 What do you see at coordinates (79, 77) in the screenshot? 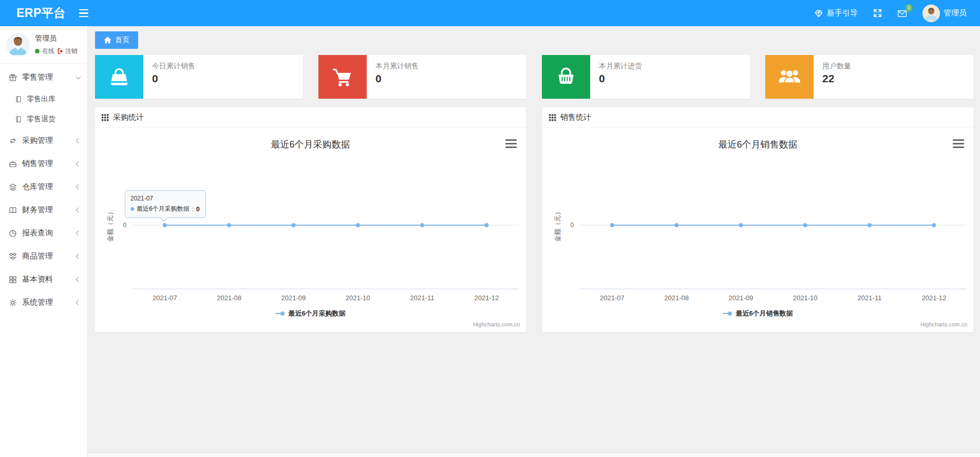
I see `chevron-down-icon` at bounding box center [79, 77].